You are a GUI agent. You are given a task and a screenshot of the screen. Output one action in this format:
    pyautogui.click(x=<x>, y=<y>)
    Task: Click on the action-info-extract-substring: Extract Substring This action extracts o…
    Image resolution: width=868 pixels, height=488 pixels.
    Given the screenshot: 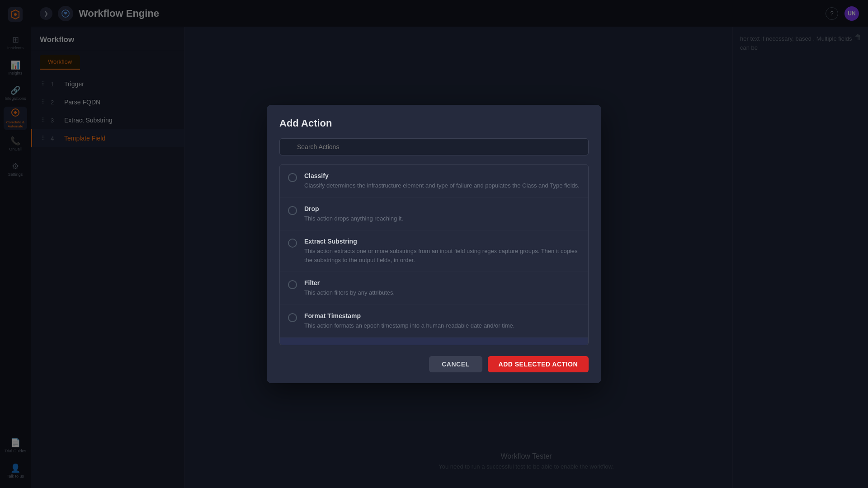 What is the action you would take?
    pyautogui.click(x=442, y=251)
    